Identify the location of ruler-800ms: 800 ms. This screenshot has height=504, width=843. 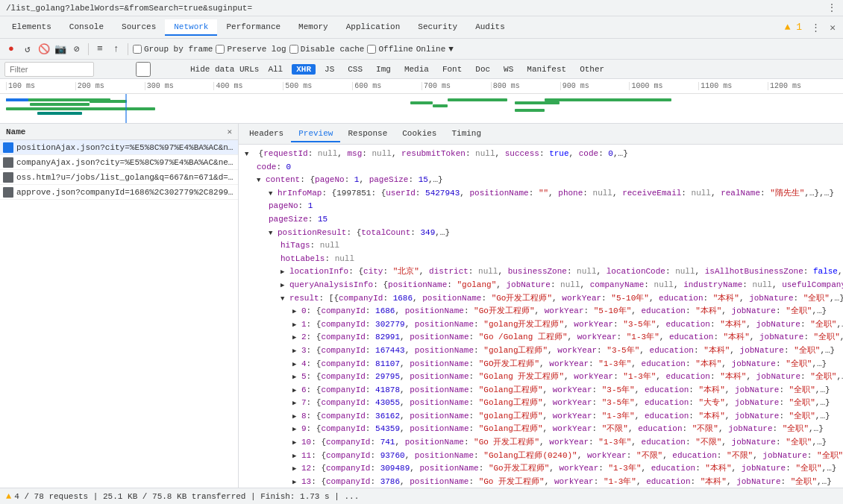
(525, 86).